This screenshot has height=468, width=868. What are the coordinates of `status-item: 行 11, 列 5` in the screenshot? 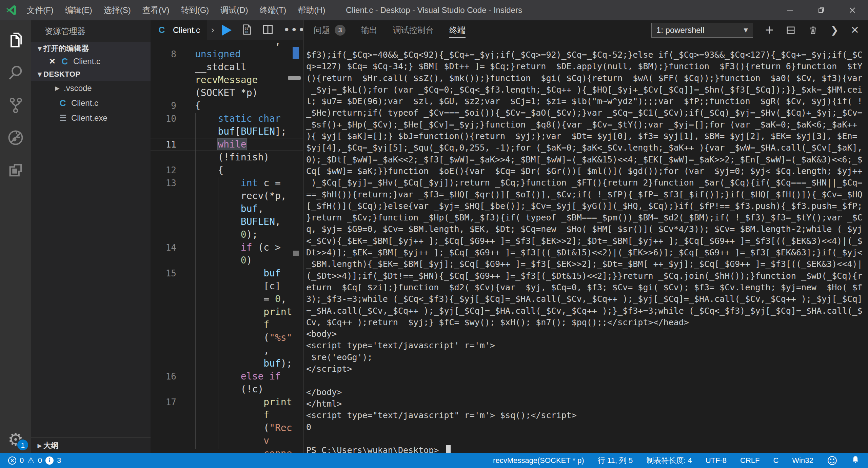 It's located at (615, 461).